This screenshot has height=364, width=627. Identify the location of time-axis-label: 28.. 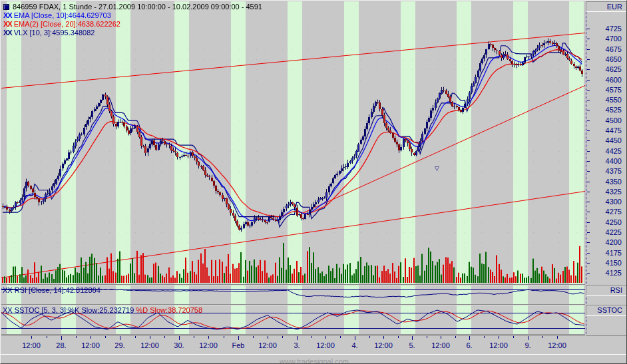
(61, 345).